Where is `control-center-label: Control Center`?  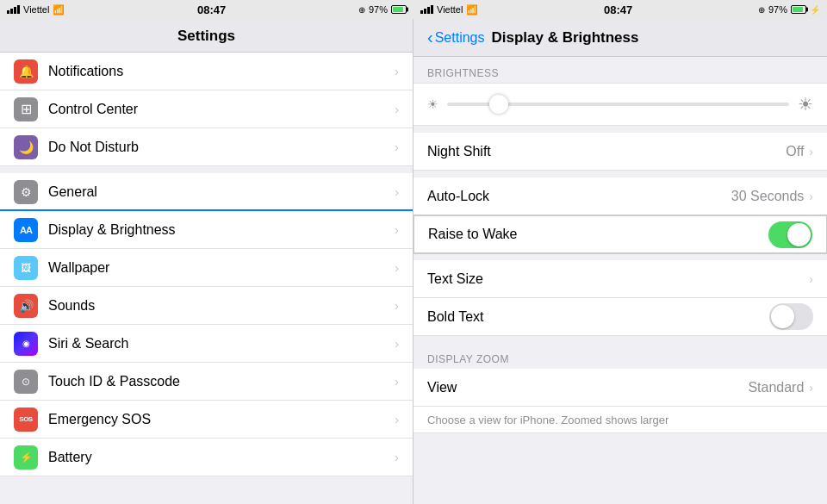
control-center-label: Control Center is located at coordinates (221, 109).